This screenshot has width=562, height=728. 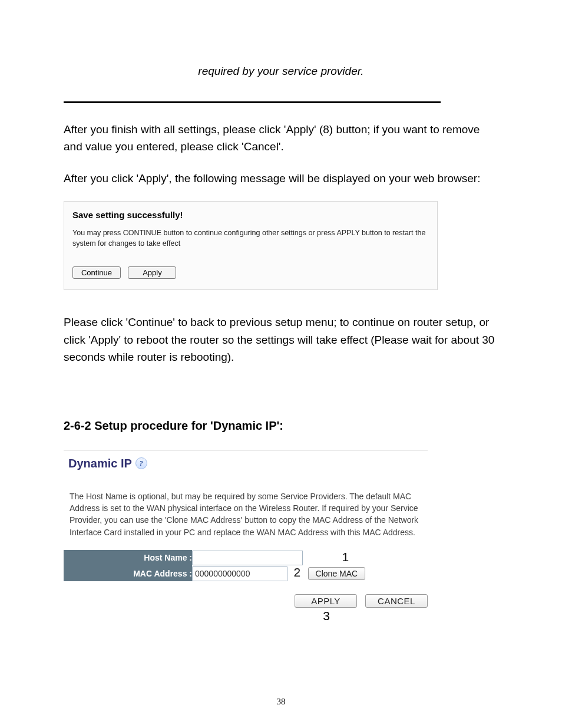 What do you see at coordinates (141, 463) in the screenshot?
I see `help-icon: ?` at bounding box center [141, 463].